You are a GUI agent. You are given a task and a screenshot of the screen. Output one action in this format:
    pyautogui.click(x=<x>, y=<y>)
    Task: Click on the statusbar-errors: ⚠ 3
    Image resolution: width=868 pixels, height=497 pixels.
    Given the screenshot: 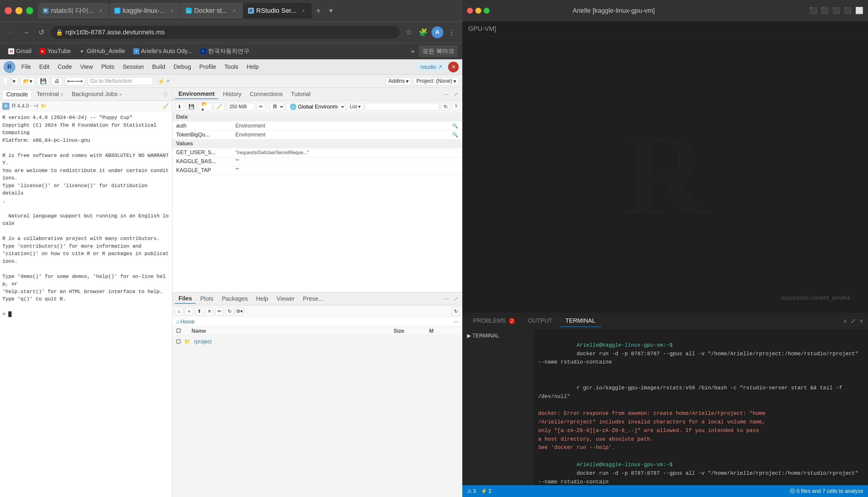 What is the action you would take?
    pyautogui.click(x=471, y=491)
    